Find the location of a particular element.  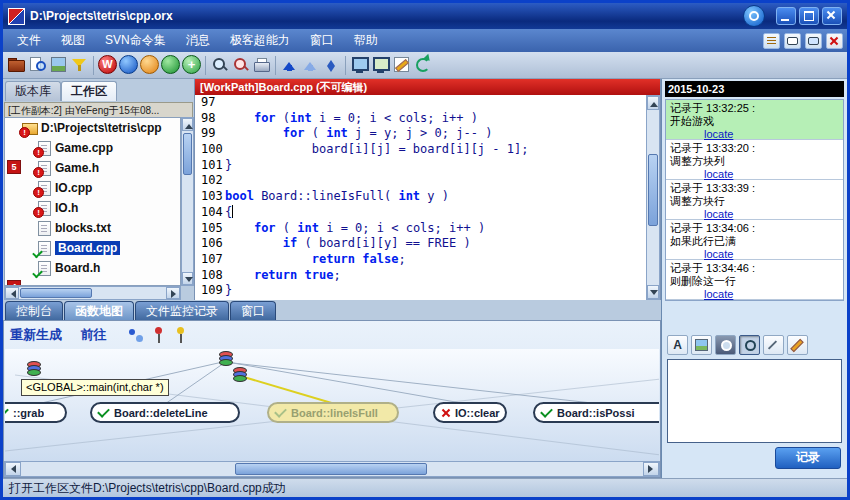

main-node-icon is located at coordinates (226, 359).